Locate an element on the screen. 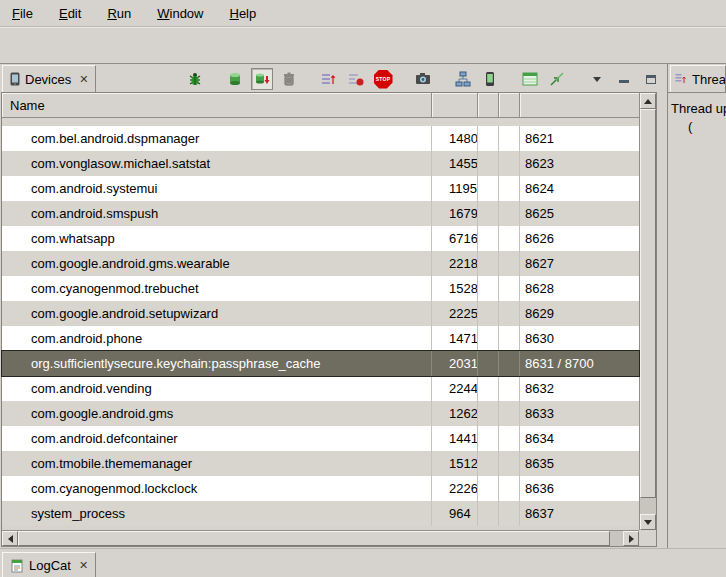 The width and height of the screenshot is (726, 577). vertical-scrollbar is located at coordinates (648, 312).